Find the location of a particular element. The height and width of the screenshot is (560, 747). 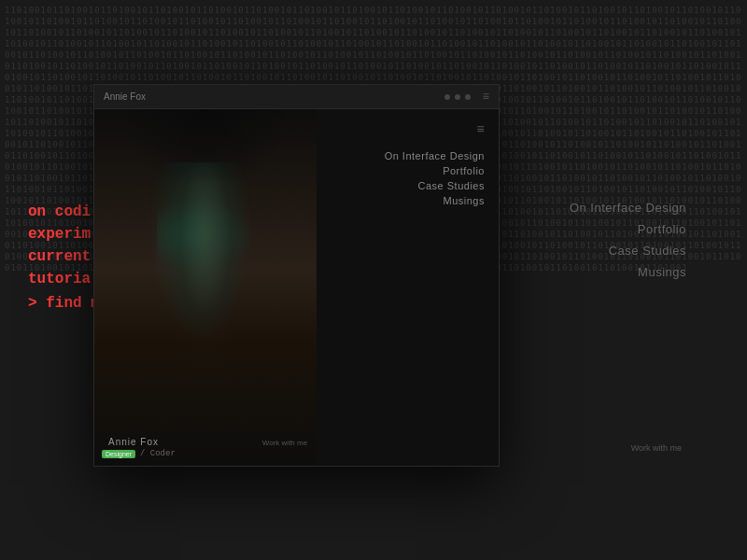

terminal-line-5: > find m is located at coordinates (63, 303).